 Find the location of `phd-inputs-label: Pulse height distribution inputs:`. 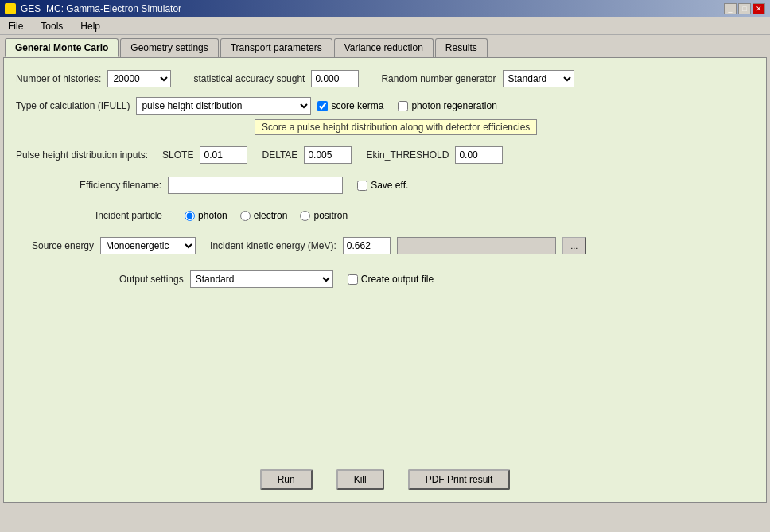

phd-inputs-label: Pulse height distribution inputs: is located at coordinates (82, 155).